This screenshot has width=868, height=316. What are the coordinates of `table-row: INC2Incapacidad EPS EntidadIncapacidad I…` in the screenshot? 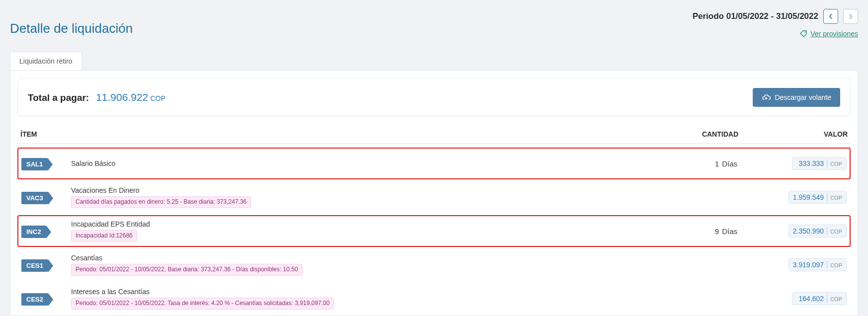 It's located at (434, 231).